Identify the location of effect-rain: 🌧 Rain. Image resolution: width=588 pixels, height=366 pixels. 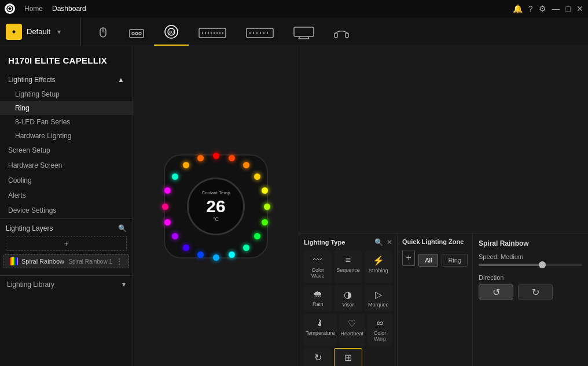
(318, 298).